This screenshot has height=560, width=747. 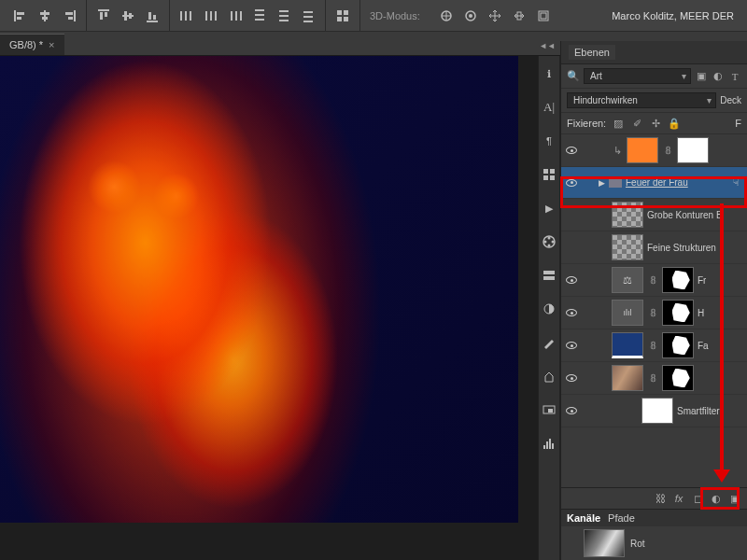 I want to click on layer-group-row: ▶ Feuer der Frau ☟, so click(x=654, y=183).